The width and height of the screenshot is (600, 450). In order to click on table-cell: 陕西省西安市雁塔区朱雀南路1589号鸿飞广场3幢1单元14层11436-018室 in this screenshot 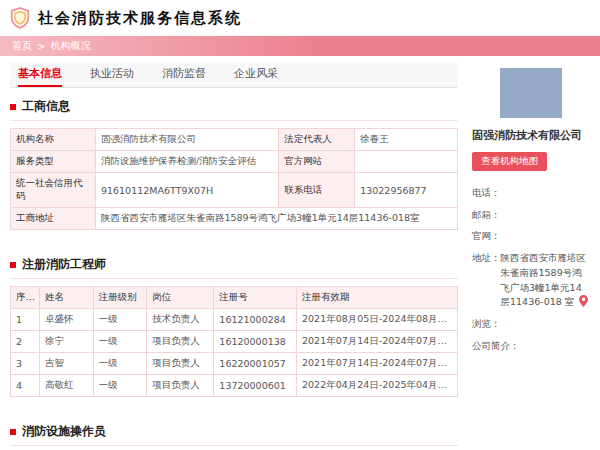, I will do `click(276, 219)`.